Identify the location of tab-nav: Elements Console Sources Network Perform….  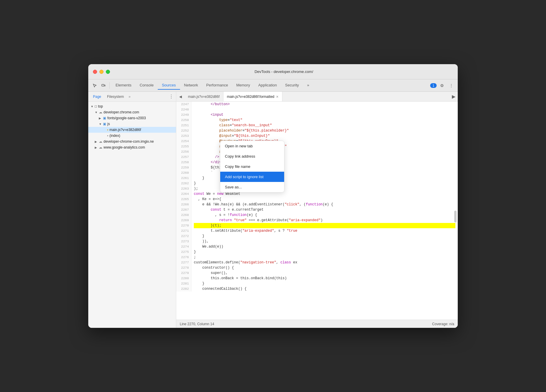
(212, 86).